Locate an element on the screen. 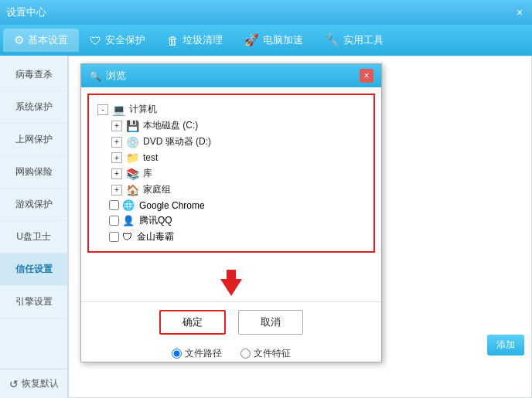  checkbox-jinshan: 🛡 金山毒霸 is located at coordinates (231, 236).